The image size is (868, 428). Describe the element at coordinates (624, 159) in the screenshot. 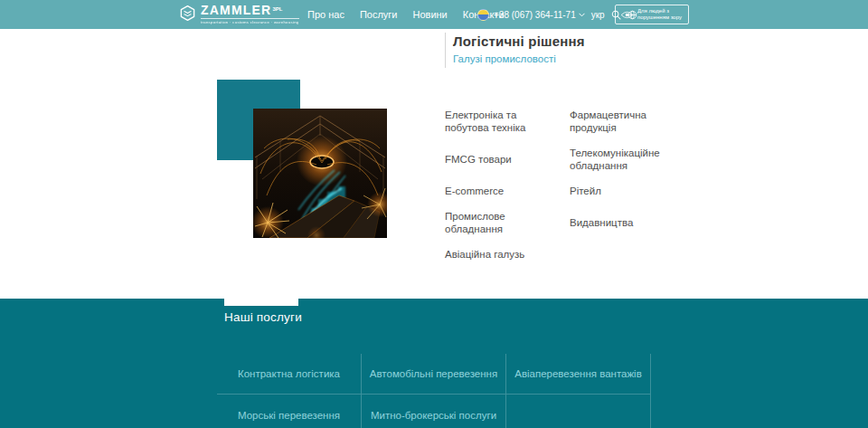

I see `industry-link-telecom: Телекомунікаційне обладнання` at that location.